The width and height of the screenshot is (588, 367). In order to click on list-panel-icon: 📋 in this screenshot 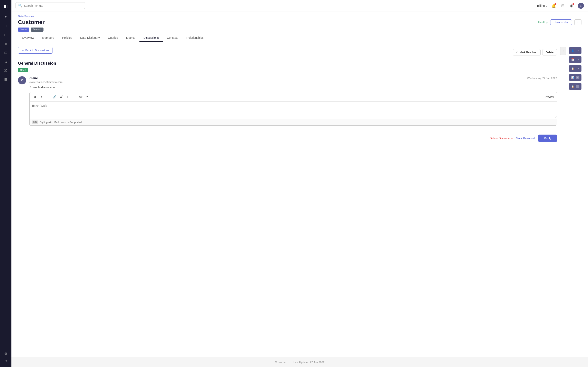, I will do `click(573, 86)`.